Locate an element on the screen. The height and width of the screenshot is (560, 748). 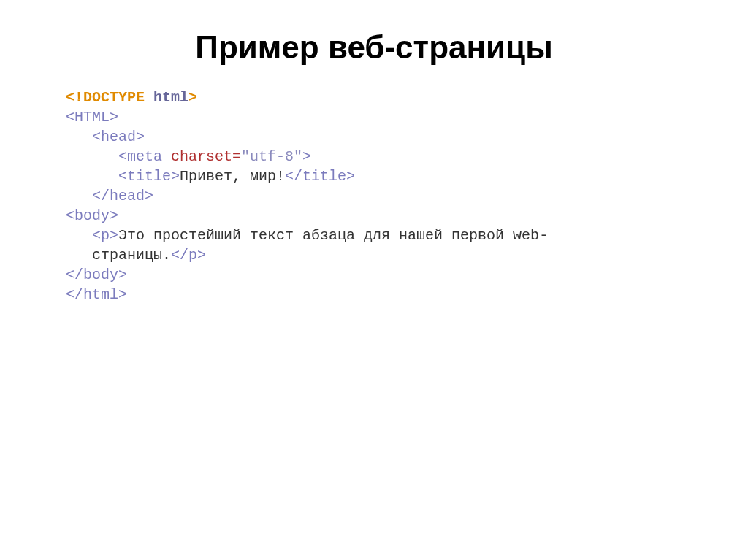
title-open-tag: <title> is located at coordinates (149, 177).